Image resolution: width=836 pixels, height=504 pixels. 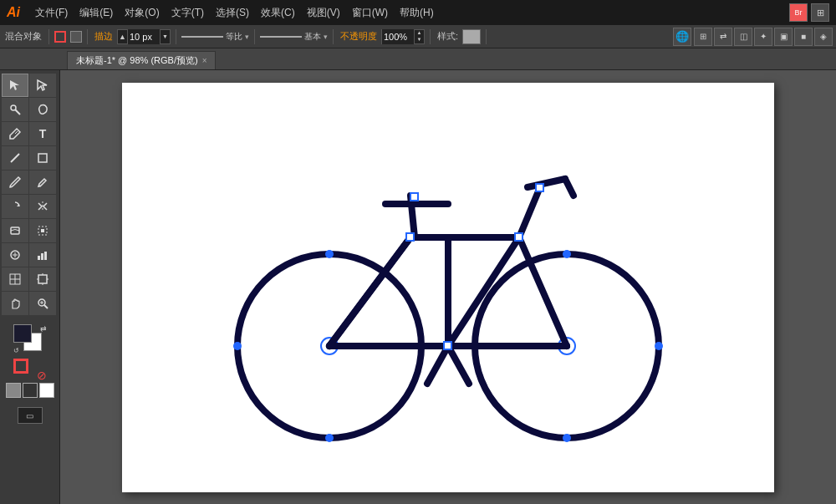 What do you see at coordinates (798, 13) in the screenshot?
I see `bridge-icon: Br` at bounding box center [798, 13].